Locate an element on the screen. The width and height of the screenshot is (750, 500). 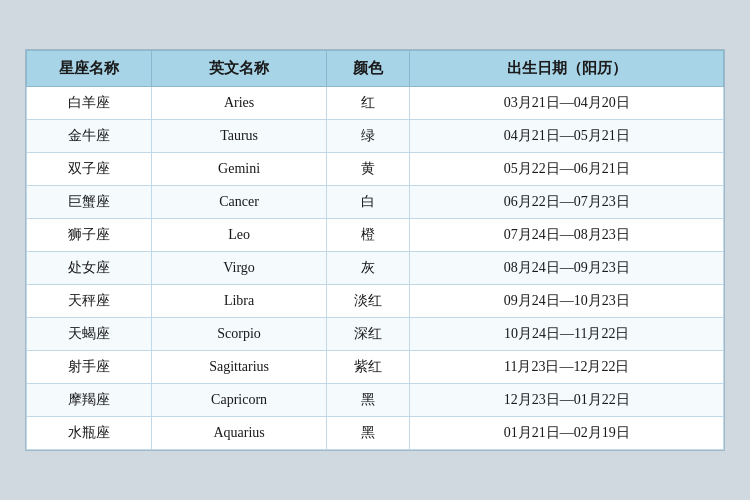
cell-english: Aquarius is located at coordinates (239, 434).